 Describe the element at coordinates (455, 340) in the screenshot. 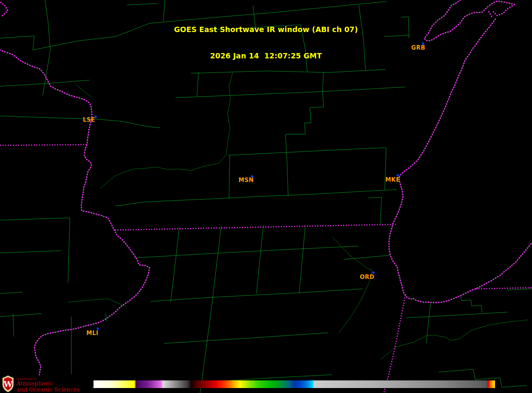

I see `kankakee-river` at that location.